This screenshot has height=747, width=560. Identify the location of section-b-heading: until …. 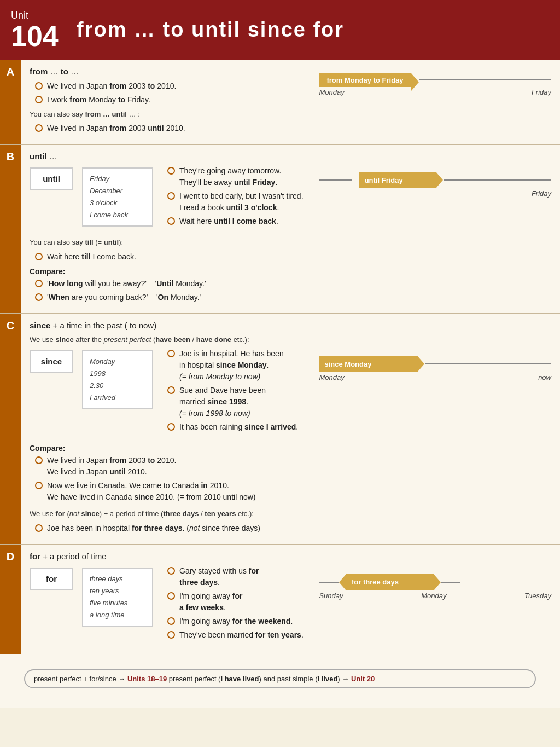
(290, 157).